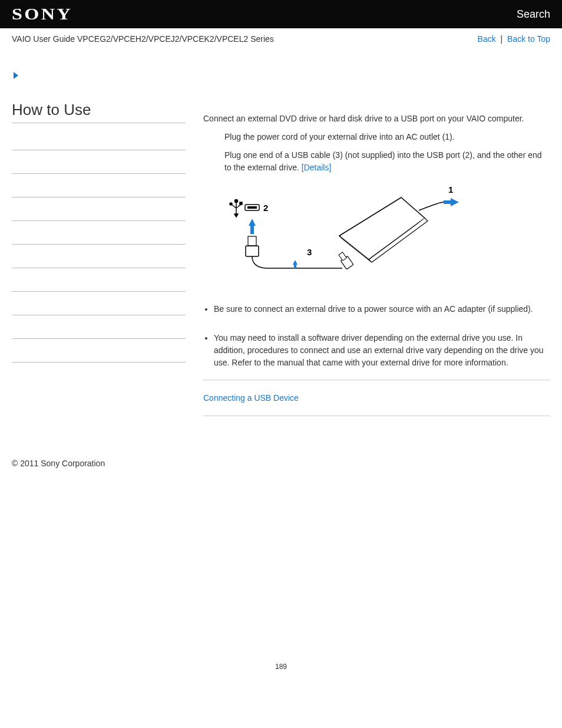  Describe the element at coordinates (382, 350) in the screenshot. I see `note-2: You may need to install a software drive…` at that location.